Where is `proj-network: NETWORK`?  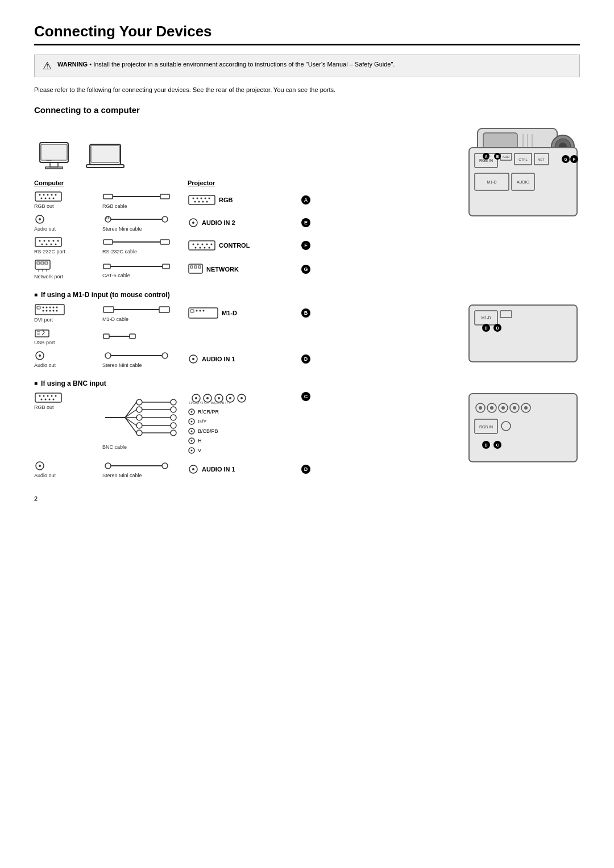
proj-network: NETWORK is located at coordinates (244, 269).